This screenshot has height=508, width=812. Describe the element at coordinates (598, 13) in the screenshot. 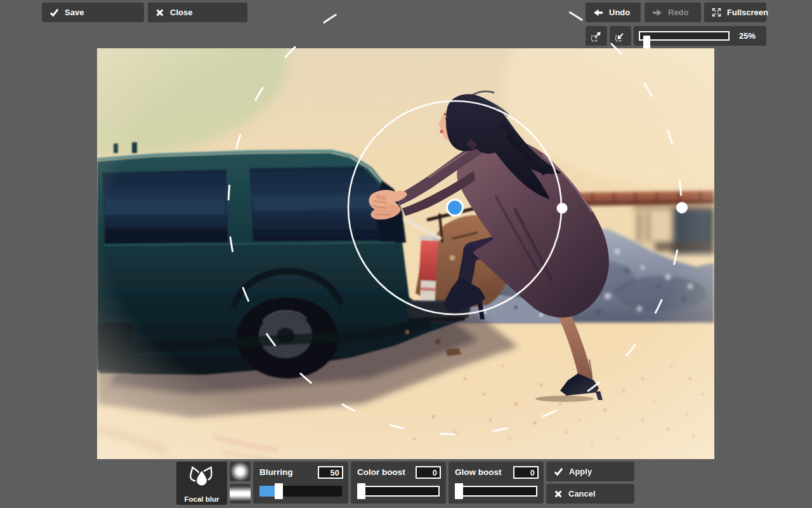

I see `undo-arrow-icon` at that location.